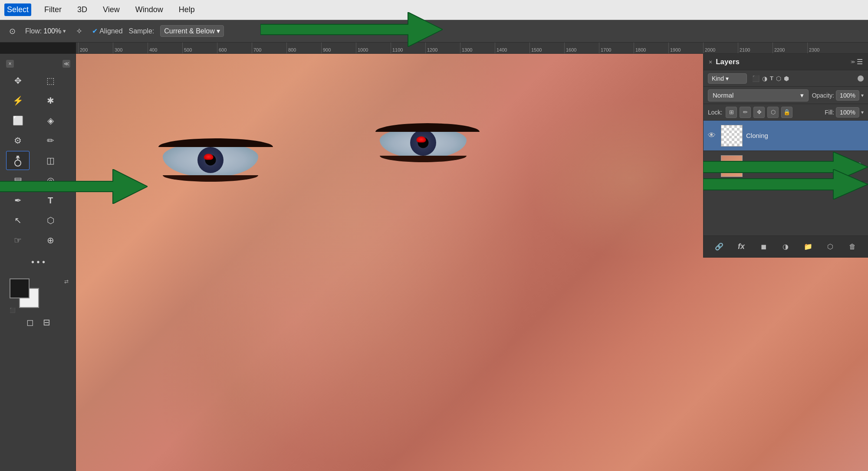  I want to click on opacity-label: Opacity:, so click(823, 95).